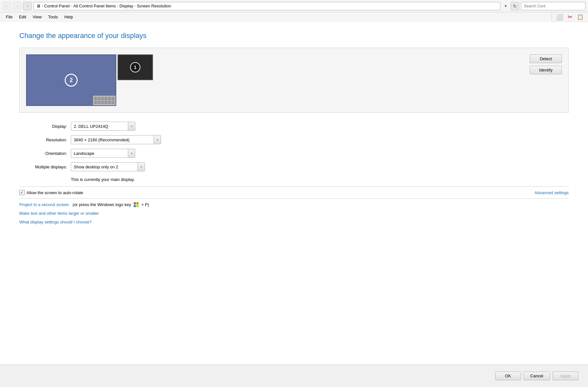 Image resolution: width=588 pixels, height=387 pixels. What do you see at coordinates (273, 80) in the screenshot?
I see `monitors-display: 2 1` at bounding box center [273, 80].